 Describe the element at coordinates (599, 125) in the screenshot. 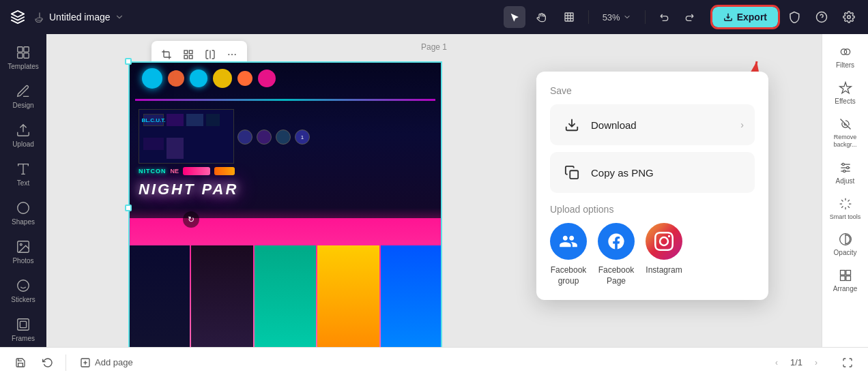

I see `download-option-left: Download` at that location.